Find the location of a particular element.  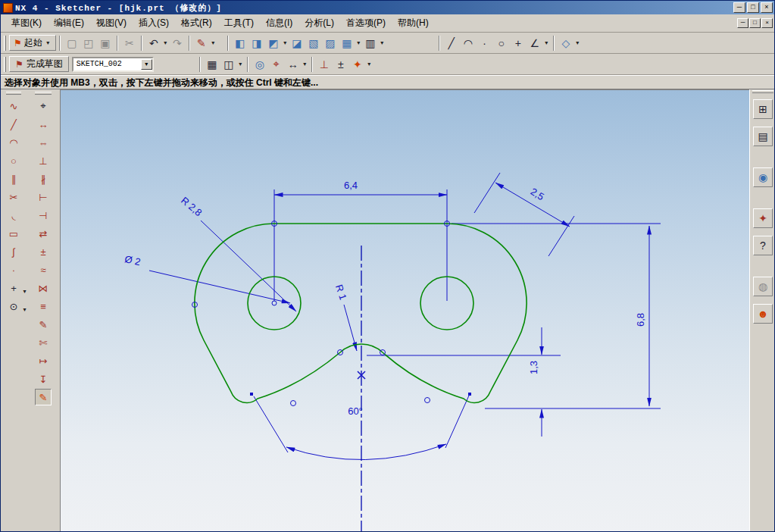

conic-tool-icon: ⊙ ▾ is located at coordinates (14, 306).